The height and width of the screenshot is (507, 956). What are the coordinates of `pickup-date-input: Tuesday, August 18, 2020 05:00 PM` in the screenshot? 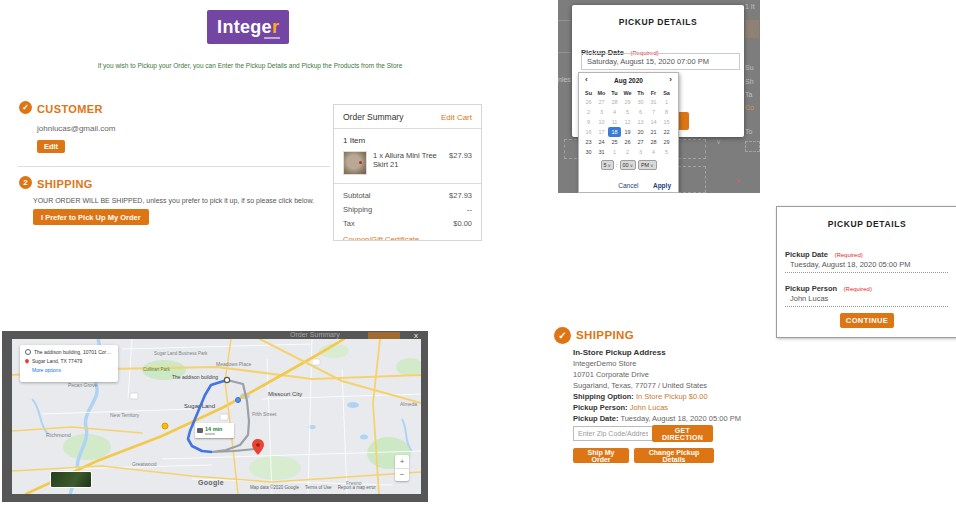 It's located at (866, 265).